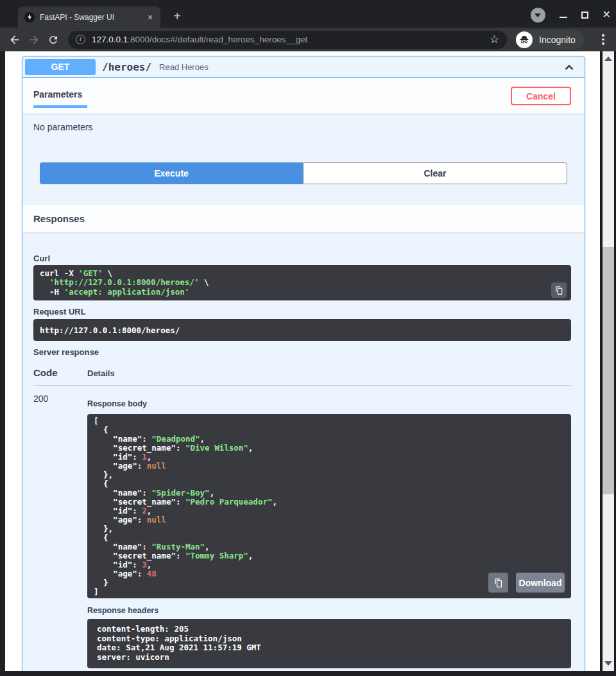 This screenshot has width=616, height=676. Describe the element at coordinates (30, 17) in the screenshot. I see `fastapi-logo-icon` at that location.